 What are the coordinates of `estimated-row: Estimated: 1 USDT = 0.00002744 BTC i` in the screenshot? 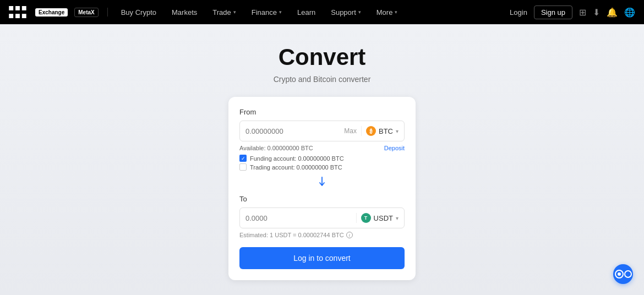 It's located at (322, 235).